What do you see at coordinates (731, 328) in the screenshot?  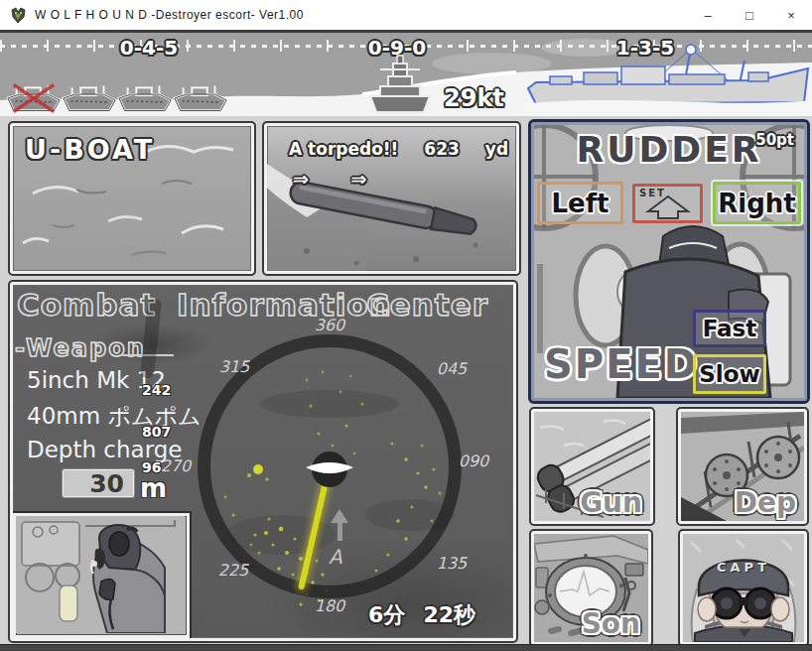 I see `speed-fast-label: Fast` at bounding box center [731, 328].